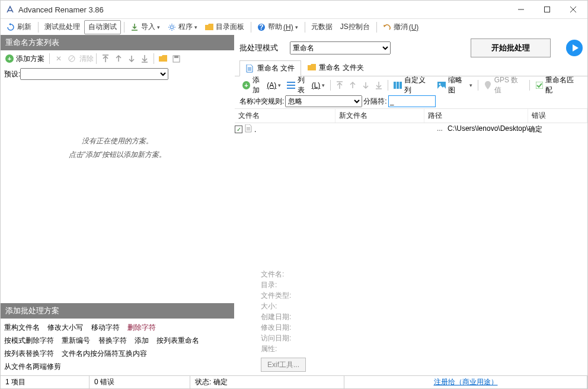 This screenshot has height=389, width=588. I want to click on scheme-renumber: 重新编号, so click(76, 340).